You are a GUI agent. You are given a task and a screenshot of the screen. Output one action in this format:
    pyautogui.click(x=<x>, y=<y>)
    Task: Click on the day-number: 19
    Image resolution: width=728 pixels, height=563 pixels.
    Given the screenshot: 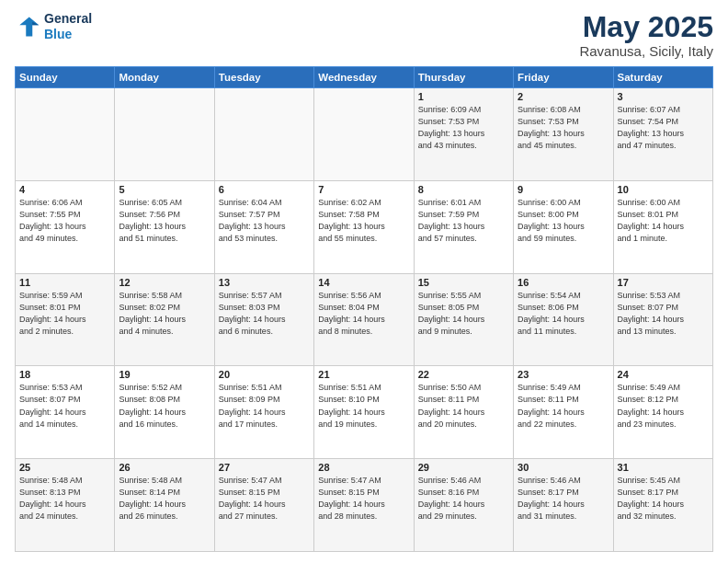 What is the action you would take?
    pyautogui.click(x=164, y=374)
    